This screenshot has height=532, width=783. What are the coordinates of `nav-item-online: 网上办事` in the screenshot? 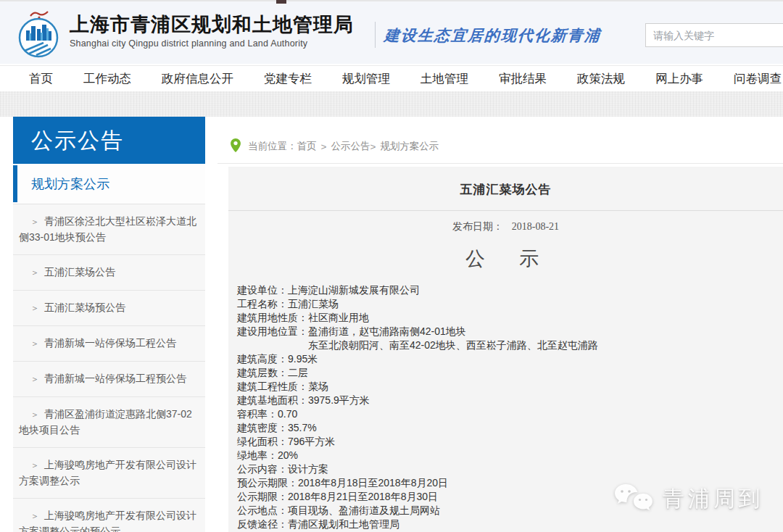 It's located at (679, 79).